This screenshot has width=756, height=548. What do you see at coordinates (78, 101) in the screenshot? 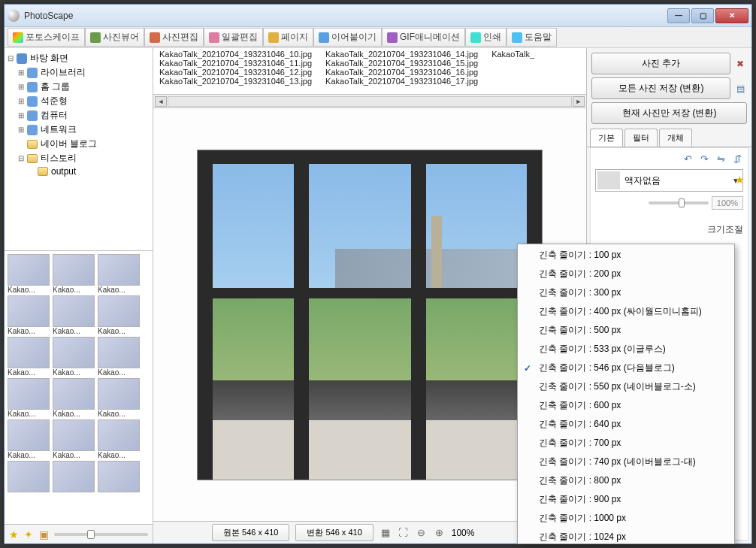
I see `tree-node: ⊞석준형` at bounding box center [78, 101].